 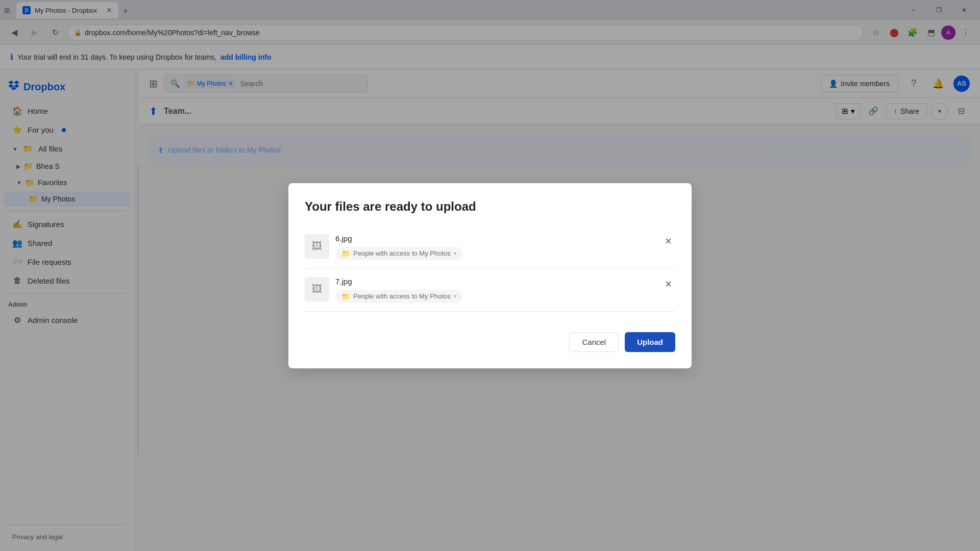 What do you see at coordinates (490, 207) in the screenshot?
I see `modal-title: Your files are ready to upload` at bounding box center [490, 207].